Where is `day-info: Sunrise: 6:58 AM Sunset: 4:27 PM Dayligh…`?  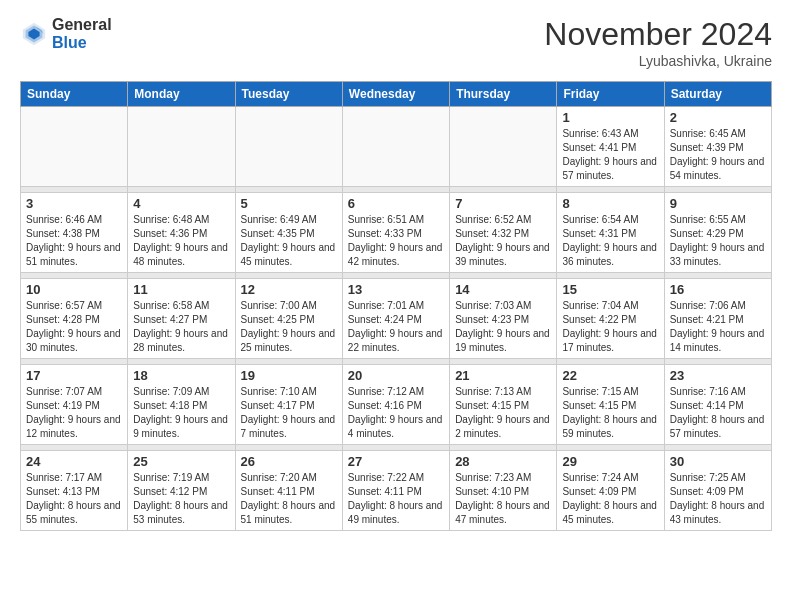 day-info: Sunrise: 6:58 AM Sunset: 4:27 PM Dayligh… is located at coordinates (181, 327).